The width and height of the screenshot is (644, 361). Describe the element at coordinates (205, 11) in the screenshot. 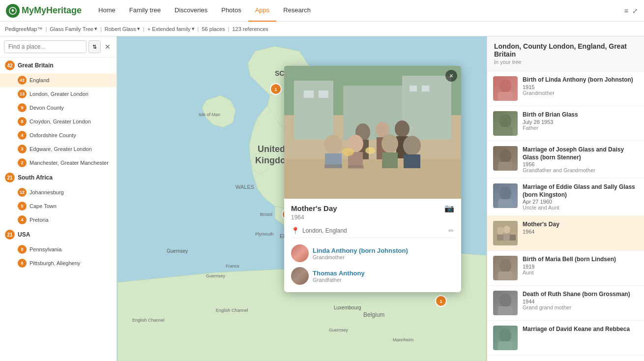

I see `nav-items: Home Family tree Discoveries Photos Apps…` at that location.